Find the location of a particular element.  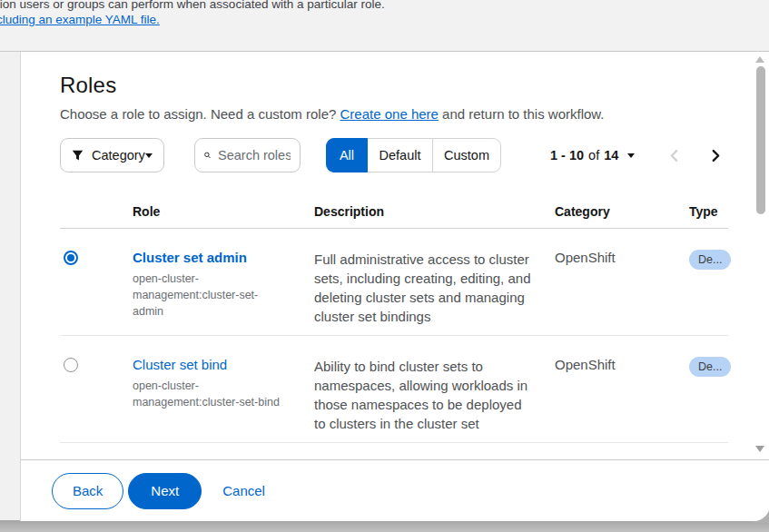

search-icon is located at coordinates (207, 155).